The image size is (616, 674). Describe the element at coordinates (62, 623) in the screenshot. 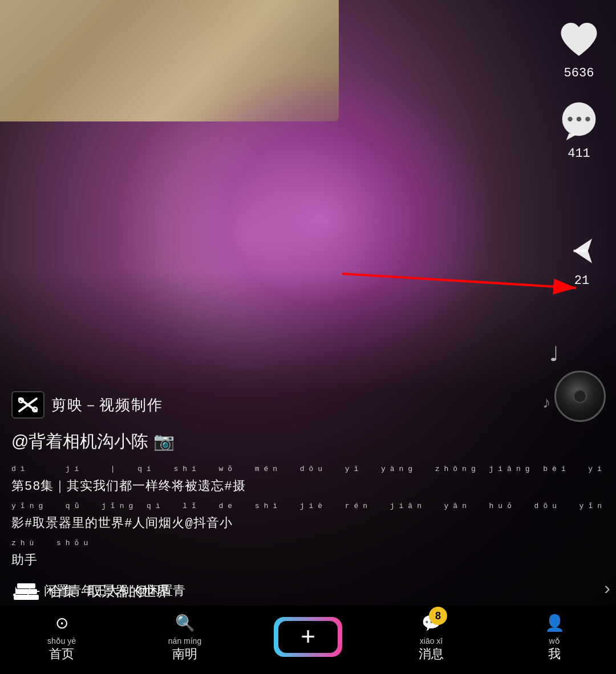

I see `home-icon: ⊙` at that location.